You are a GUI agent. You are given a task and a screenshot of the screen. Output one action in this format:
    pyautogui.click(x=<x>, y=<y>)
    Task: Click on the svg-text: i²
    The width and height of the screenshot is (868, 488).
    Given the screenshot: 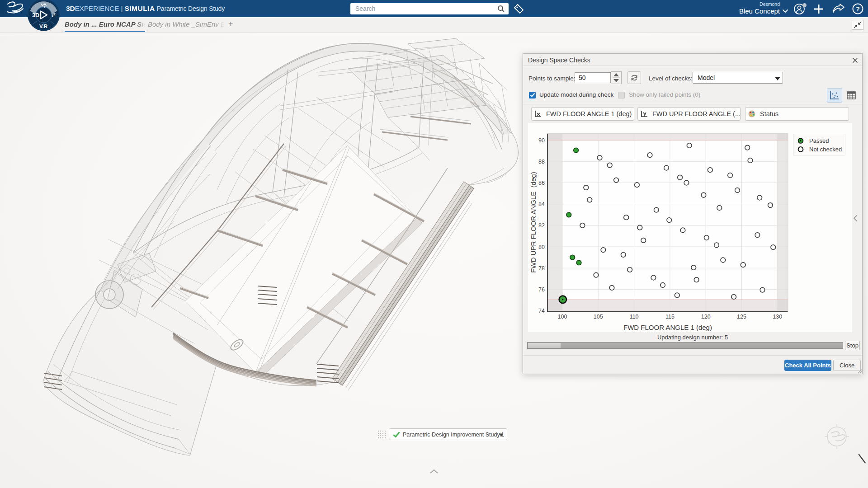 What is the action you would take?
    pyautogui.click(x=54, y=15)
    